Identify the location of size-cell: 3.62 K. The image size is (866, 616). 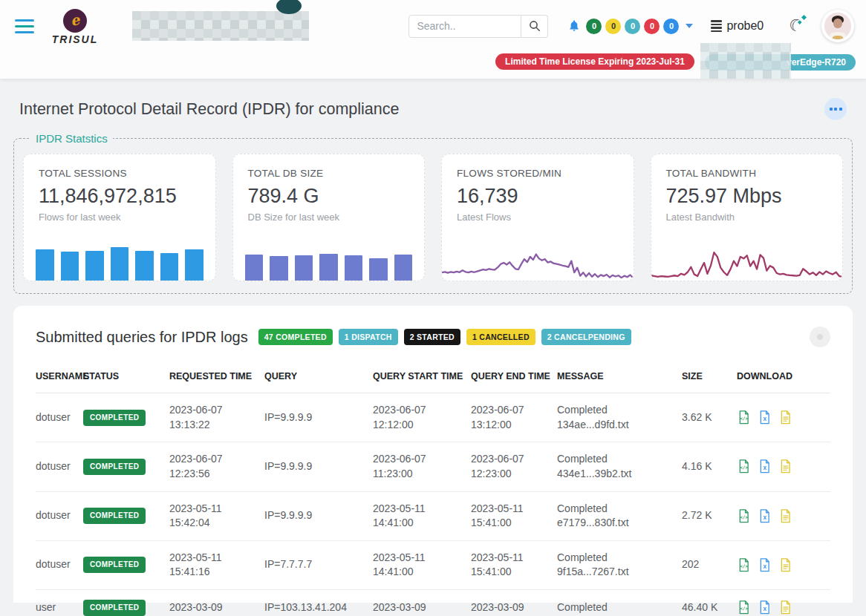
(709, 418).